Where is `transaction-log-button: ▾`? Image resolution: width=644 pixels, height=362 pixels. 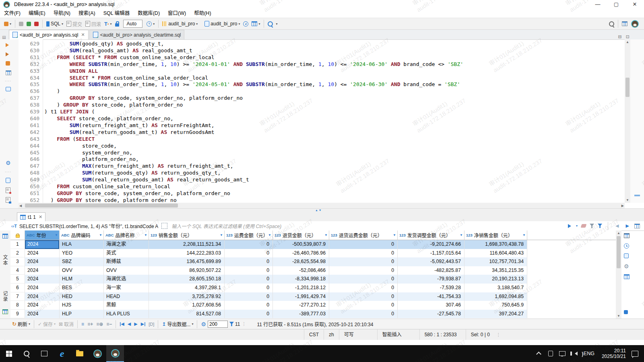 transaction-log-button: ▾ is located at coordinates (151, 24).